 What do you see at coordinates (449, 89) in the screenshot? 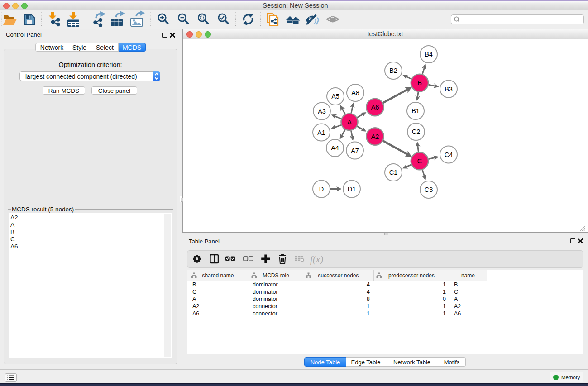
I see `svg-text: B3` at bounding box center [449, 89].